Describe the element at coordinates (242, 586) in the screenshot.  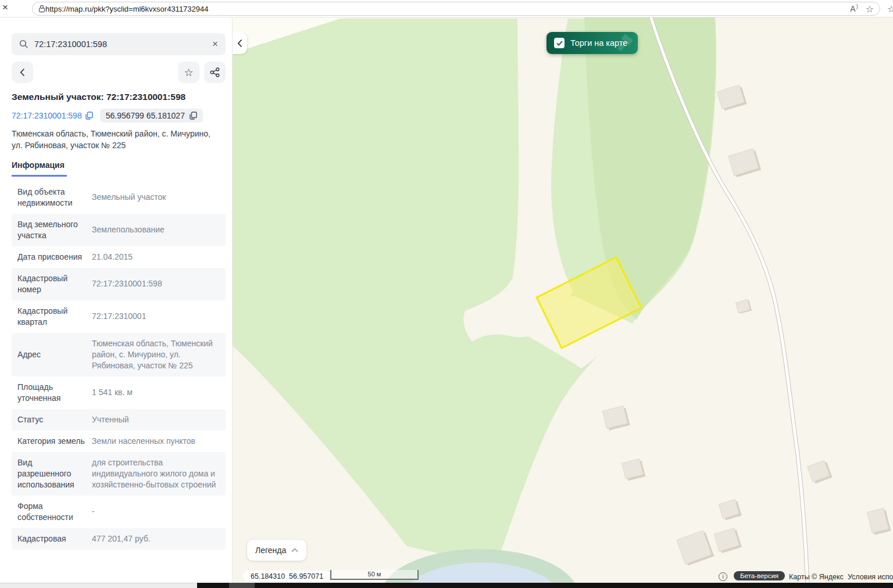
I see `scrollbar-thumb` at that location.